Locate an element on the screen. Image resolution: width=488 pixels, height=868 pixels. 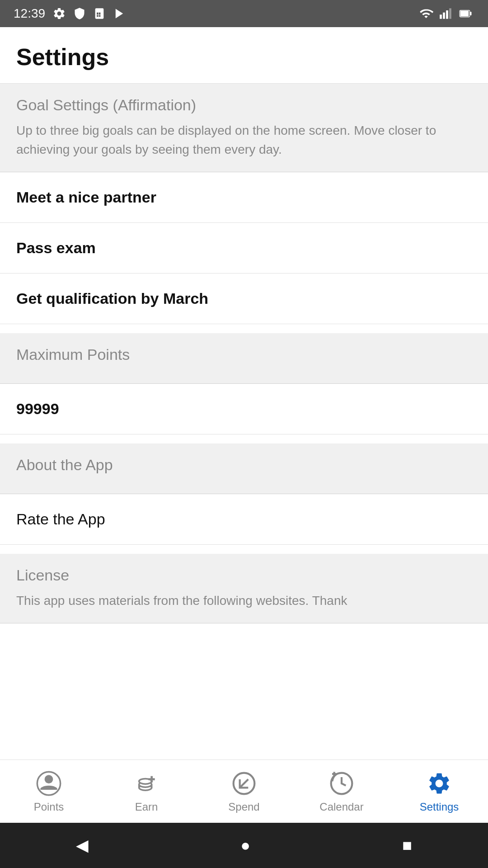
points-icon is located at coordinates (49, 783).